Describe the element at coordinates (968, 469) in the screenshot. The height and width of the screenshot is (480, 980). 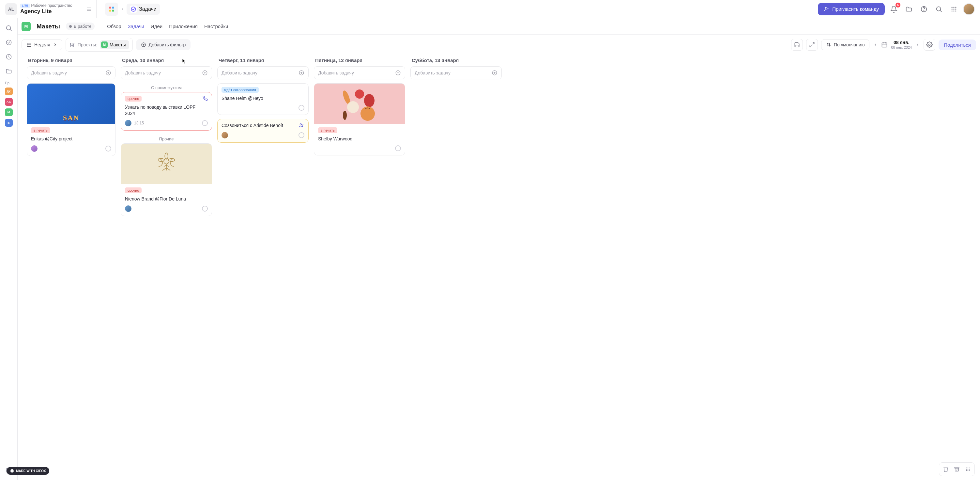
I see `grid-button` at that location.